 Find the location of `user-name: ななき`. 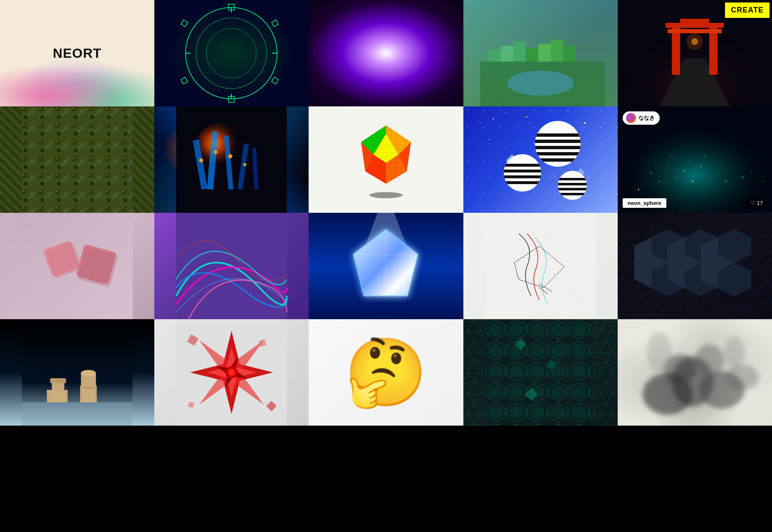

user-name: ななき is located at coordinates (646, 118).